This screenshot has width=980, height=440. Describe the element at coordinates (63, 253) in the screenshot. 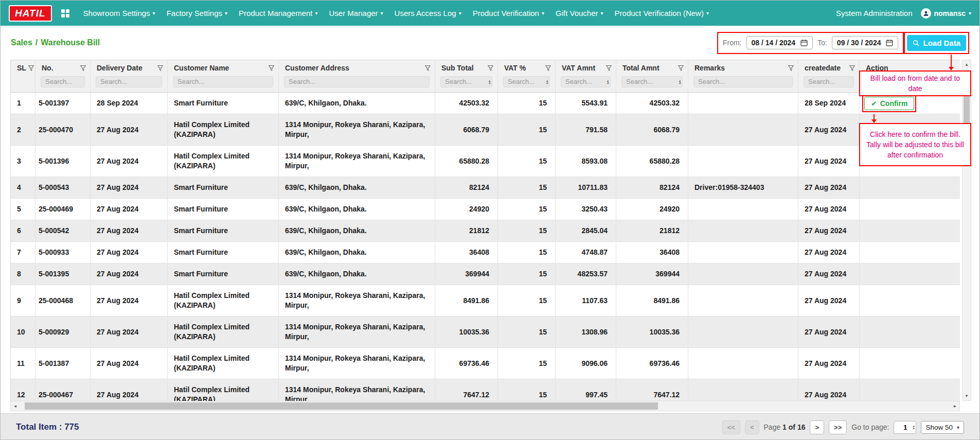

I see `cell-no: 5-000933` at that location.